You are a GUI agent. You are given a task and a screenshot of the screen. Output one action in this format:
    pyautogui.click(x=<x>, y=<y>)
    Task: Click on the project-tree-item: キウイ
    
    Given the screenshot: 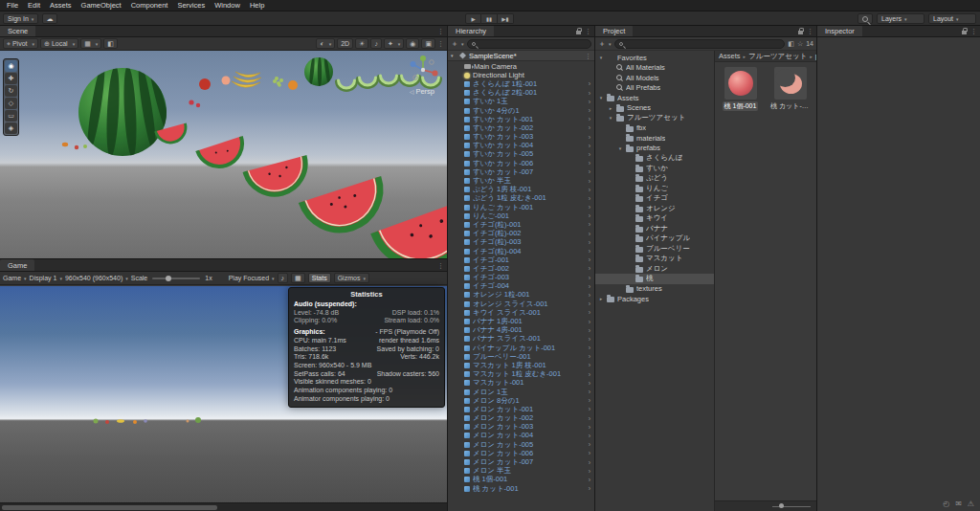 What is the action you would take?
    pyautogui.click(x=655, y=218)
    